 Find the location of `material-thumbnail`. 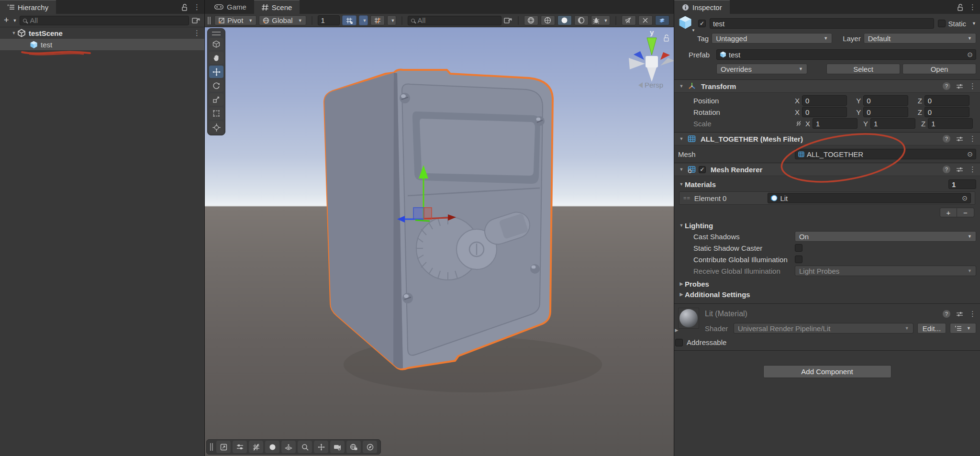

material-thumbnail is located at coordinates (689, 318).